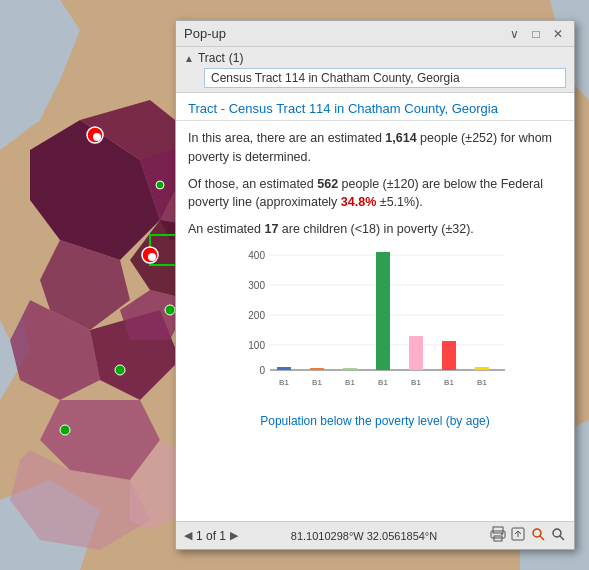 Image resolution: width=589 pixels, height=570 pixels. I want to click on highlight-icon, so click(538, 536).